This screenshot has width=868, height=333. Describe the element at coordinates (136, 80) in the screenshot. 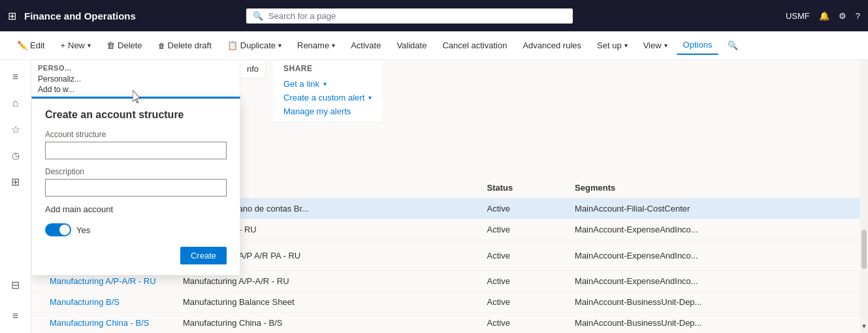

I see `personalize-section: PERSO... Personaliz... Add to w...` at that location.